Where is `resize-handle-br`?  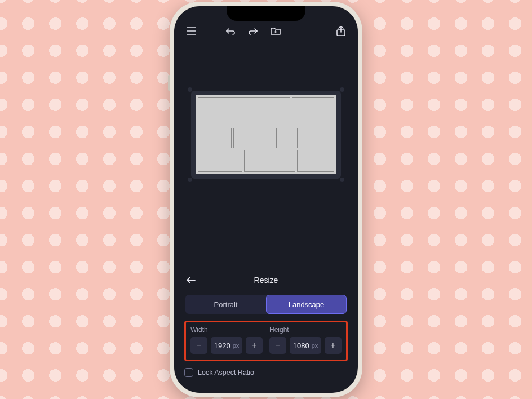
resize-handle-br is located at coordinates (342, 180).